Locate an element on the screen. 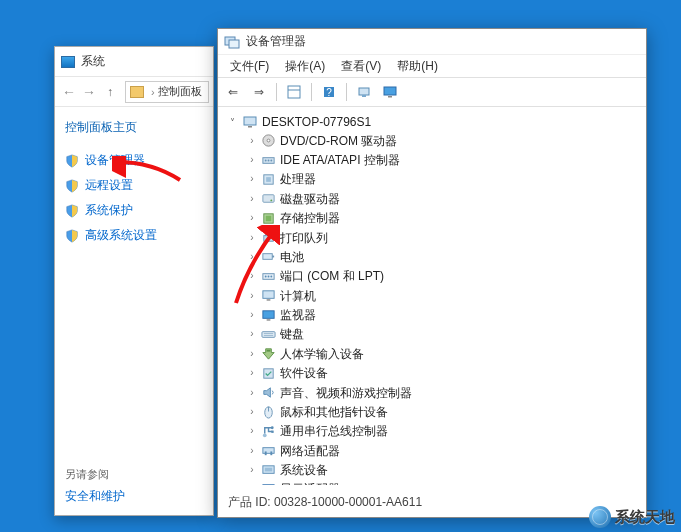  forward-icon: → is located at coordinates (89, 92).